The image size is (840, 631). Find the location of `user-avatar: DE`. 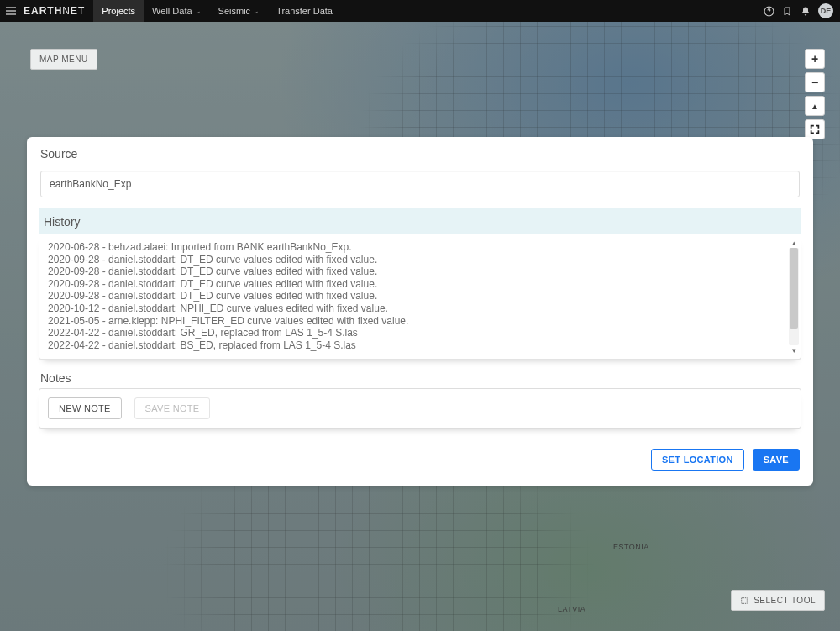

user-avatar: DE is located at coordinates (826, 11).